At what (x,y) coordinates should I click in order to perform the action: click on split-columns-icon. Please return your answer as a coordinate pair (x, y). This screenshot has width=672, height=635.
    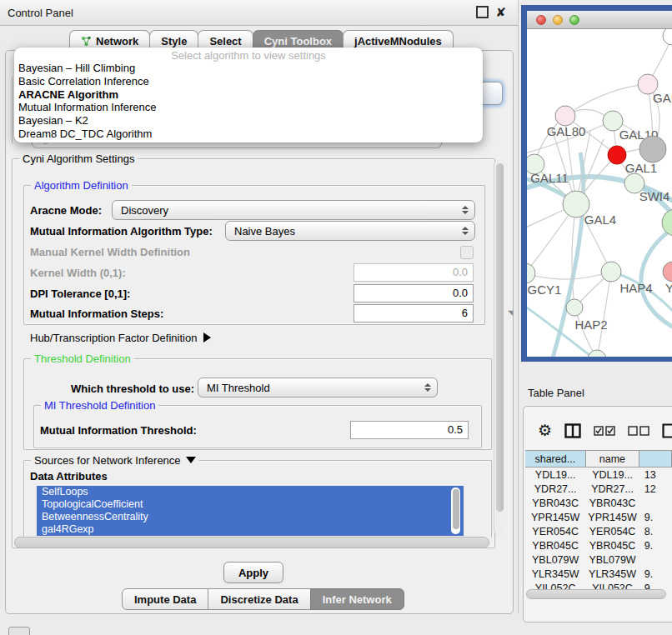
    Looking at the image, I should click on (573, 431).